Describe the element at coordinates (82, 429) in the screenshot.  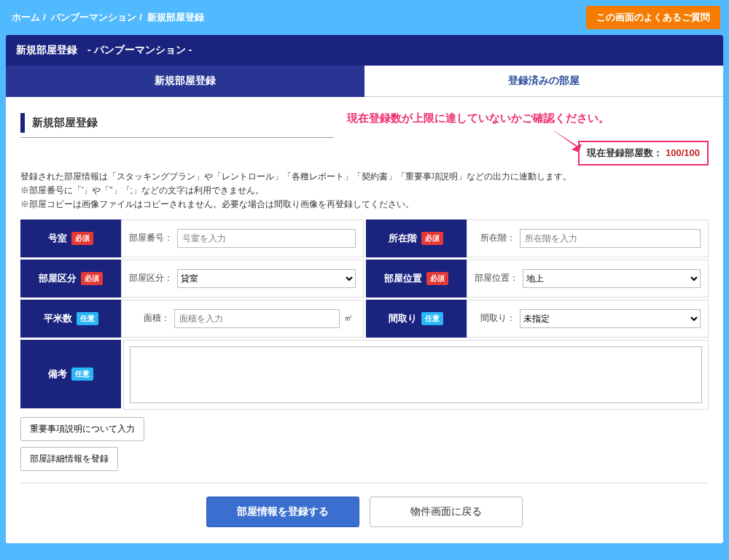
I see `important-matters-button: 重要事項説明について入力` at that location.